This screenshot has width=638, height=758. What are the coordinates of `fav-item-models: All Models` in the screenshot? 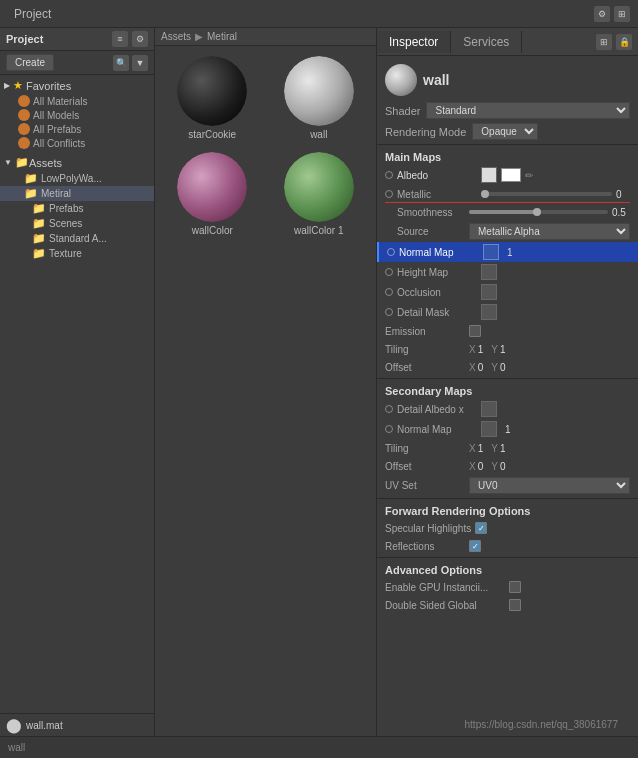 It's located at (77, 115).